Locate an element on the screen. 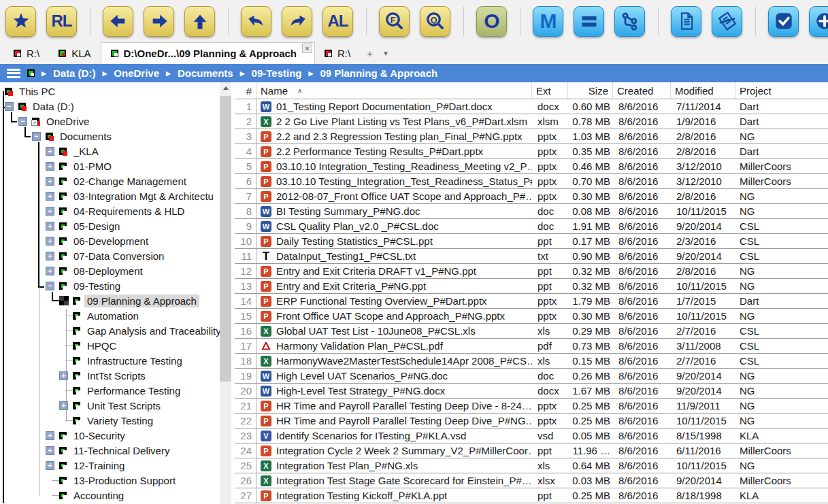  file-name-cell: X2 2 Go Live Plant Listing vs Test Plans… is located at coordinates (395, 121).